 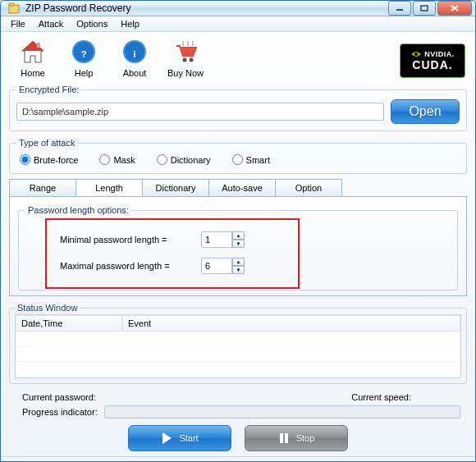 What do you see at coordinates (207, 8) in the screenshot?
I see `window-title: ZIP Password Recovery` at bounding box center [207, 8].